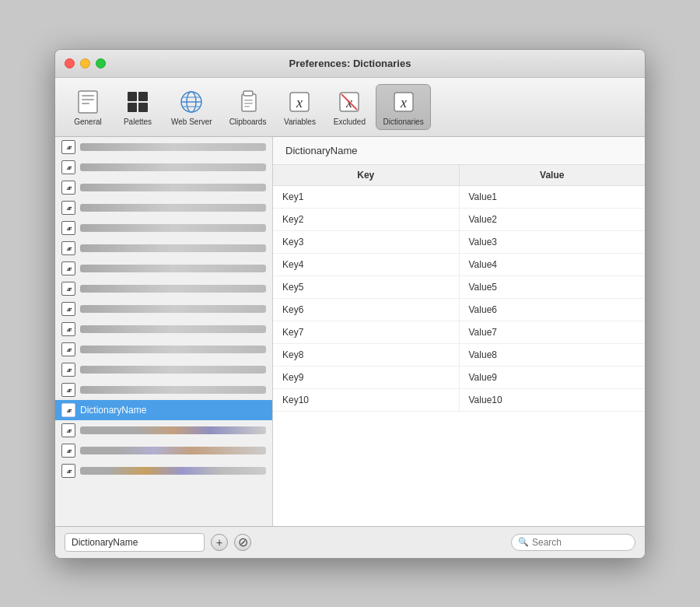  Describe the element at coordinates (350, 542) in the screenshot. I see `bottom-bar: + ⊘ 🔍` at that location.